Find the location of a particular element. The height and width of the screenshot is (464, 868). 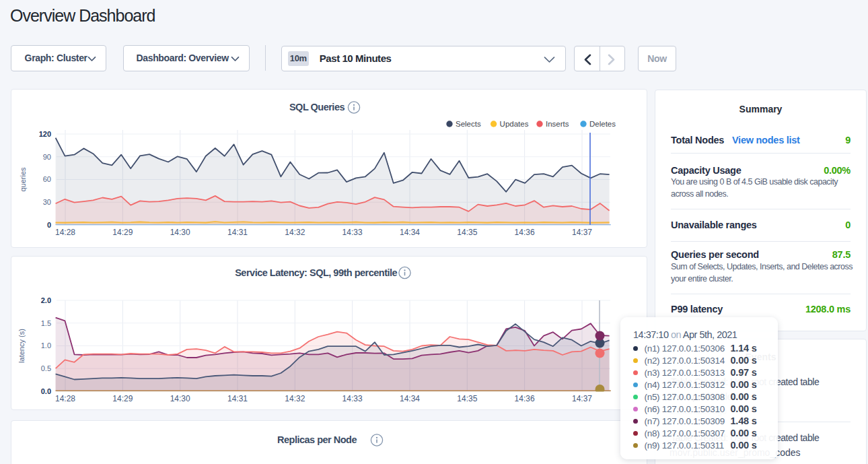

svg-text: Inserts is located at coordinates (557, 124).